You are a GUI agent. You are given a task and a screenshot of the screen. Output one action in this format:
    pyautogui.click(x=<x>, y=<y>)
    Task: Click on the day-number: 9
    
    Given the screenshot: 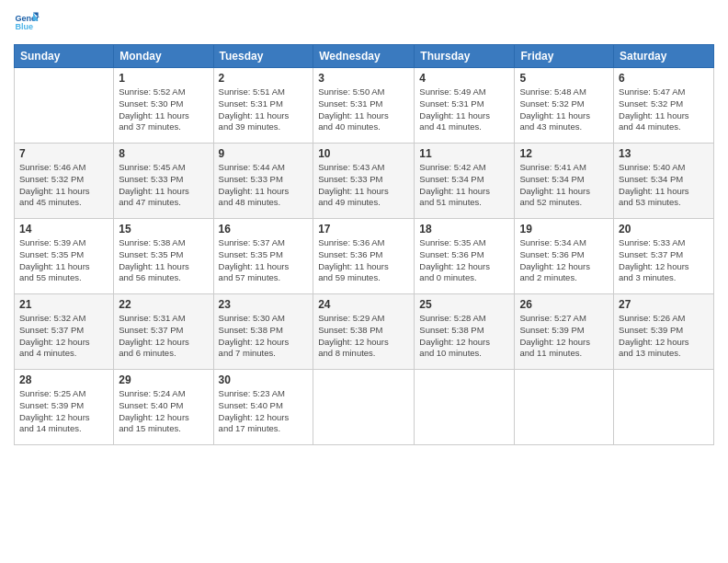 What is the action you would take?
    pyautogui.click(x=264, y=154)
    